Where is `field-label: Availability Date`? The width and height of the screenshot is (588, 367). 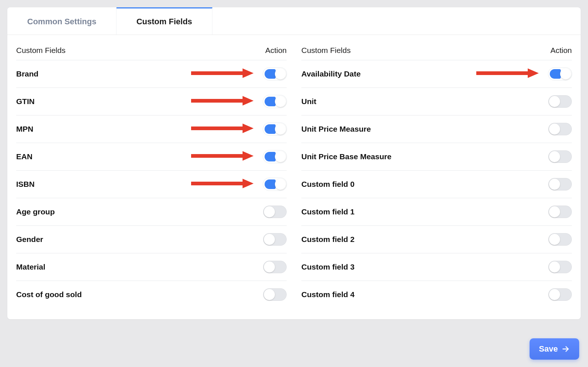 field-label: Availability Date is located at coordinates (331, 74).